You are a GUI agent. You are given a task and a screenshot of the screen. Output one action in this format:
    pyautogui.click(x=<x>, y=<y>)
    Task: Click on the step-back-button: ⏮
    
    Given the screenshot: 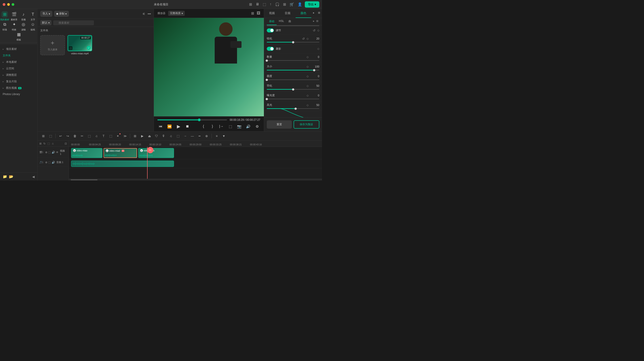 What is the action you would take?
    pyautogui.click(x=160, y=126)
    